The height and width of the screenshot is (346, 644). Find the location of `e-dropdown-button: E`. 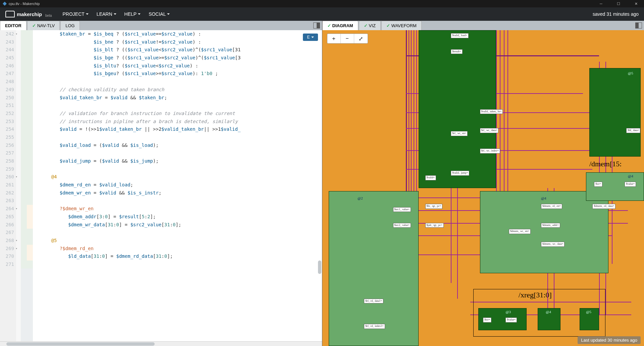

e-dropdown-button: E is located at coordinates (310, 37).